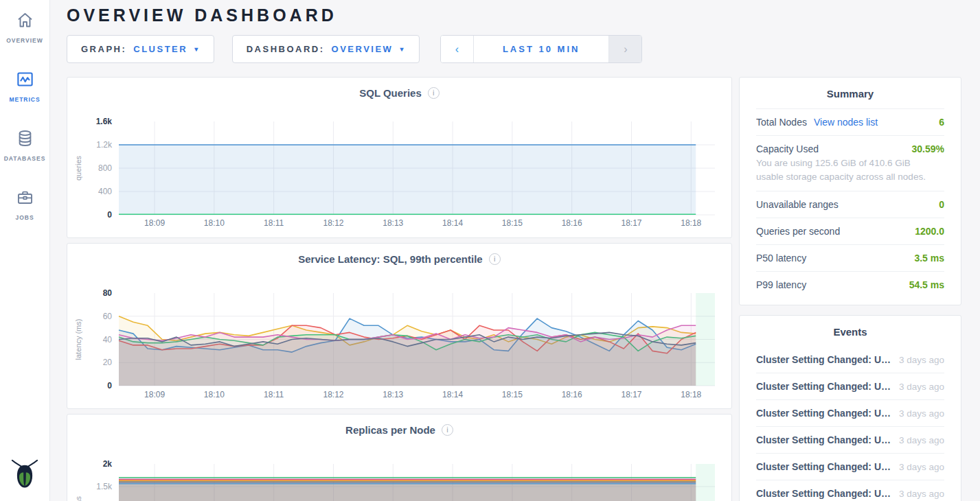  What do you see at coordinates (400, 259) in the screenshot?
I see `chart-header: Service Latency: SQL, 99th percentile i` at bounding box center [400, 259].